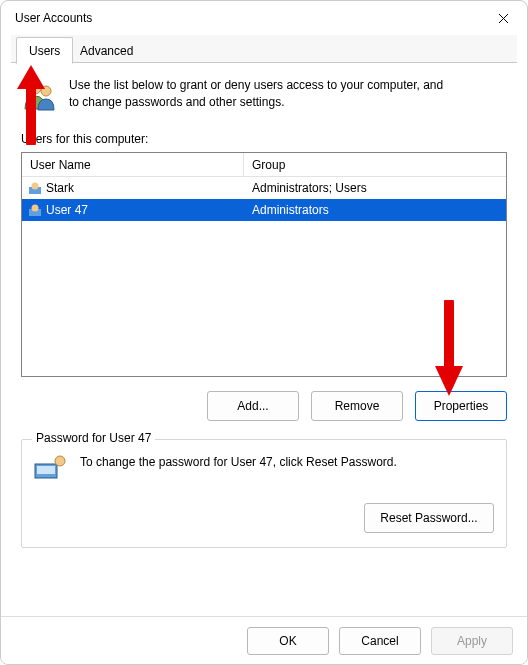  I want to click on cell-group: Administrators, so click(375, 210).